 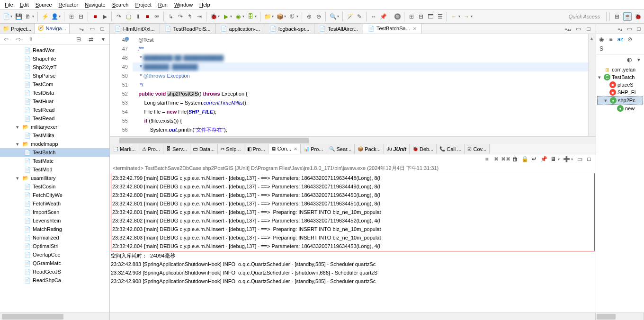 I want to click on file-node: 📄QGramMatc, so click(x=55, y=263).